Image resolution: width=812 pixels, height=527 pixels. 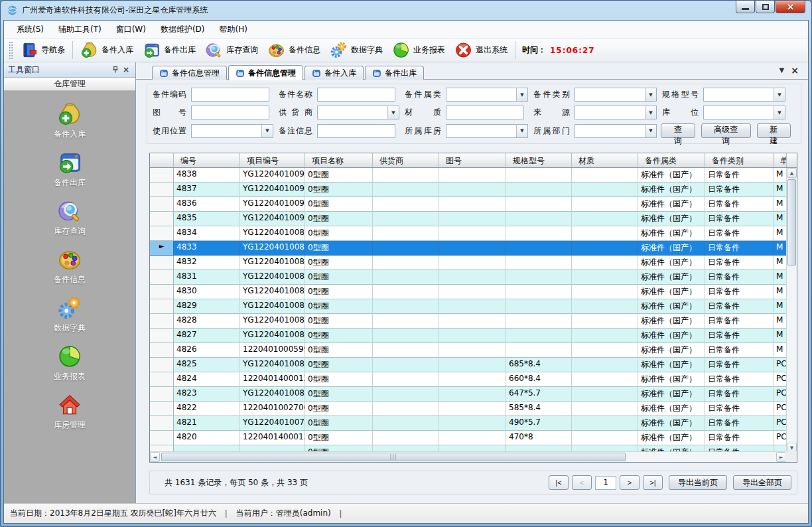 I want to click on new-button: 新建, so click(x=774, y=131).